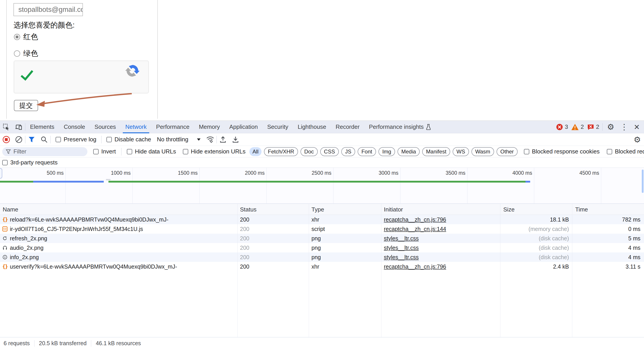 The height and width of the screenshot is (349, 644). Describe the element at coordinates (5, 257) in the screenshot. I see `info-image-icon` at that location.